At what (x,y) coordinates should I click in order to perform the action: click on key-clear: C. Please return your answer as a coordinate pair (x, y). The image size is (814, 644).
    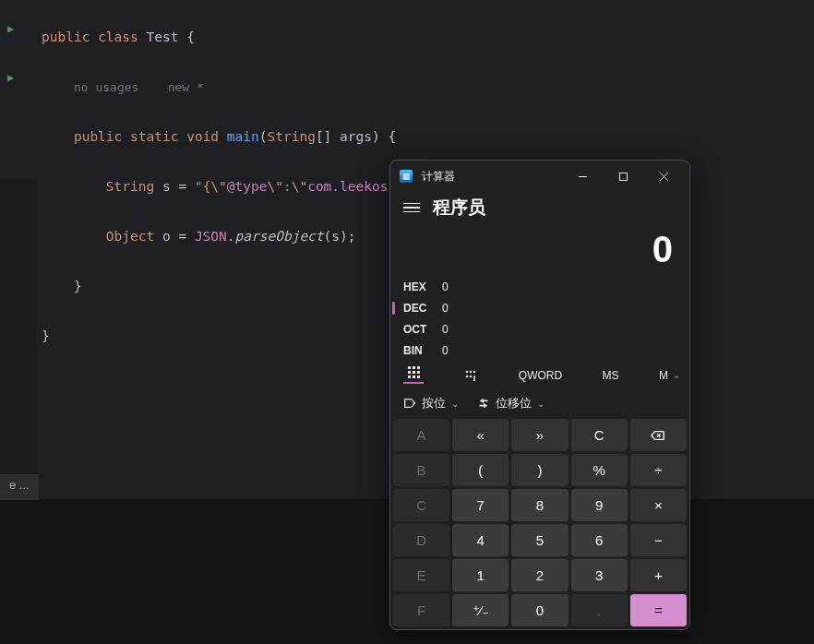
    Looking at the image, I should click on (600, 435).